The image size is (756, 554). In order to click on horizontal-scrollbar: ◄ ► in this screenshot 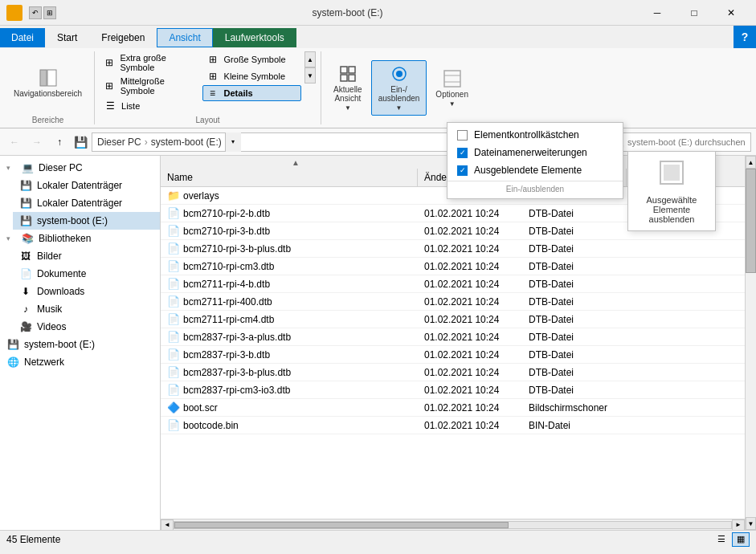, I will do `click(453, 524)`.